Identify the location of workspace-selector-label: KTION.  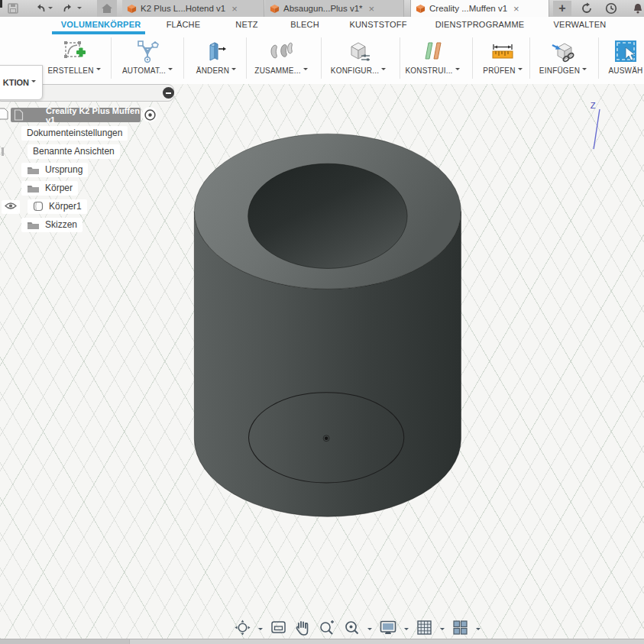
(16, 83).